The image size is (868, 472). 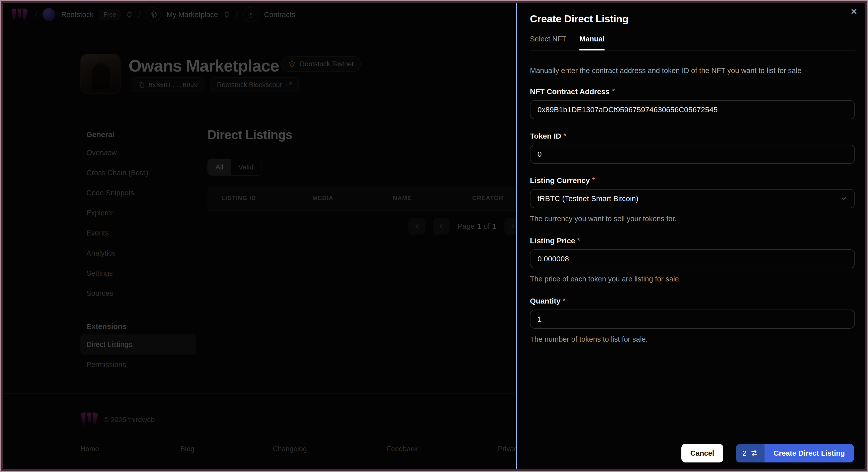 What do you see at coordinates (560, 181) in the screenshot?
I see `field-label: Listing Currency` at bounding box center [560, 181].